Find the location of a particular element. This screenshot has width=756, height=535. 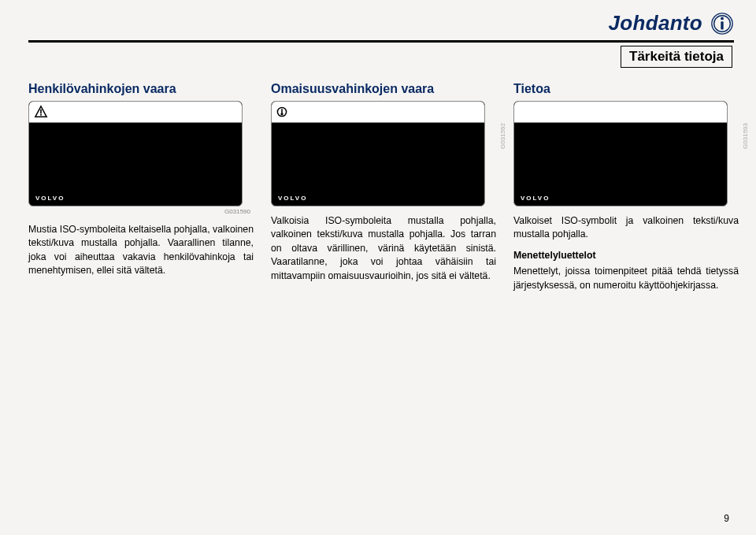

sub-title: Tärkeitä tietoja is located at coordinates (676, 57).